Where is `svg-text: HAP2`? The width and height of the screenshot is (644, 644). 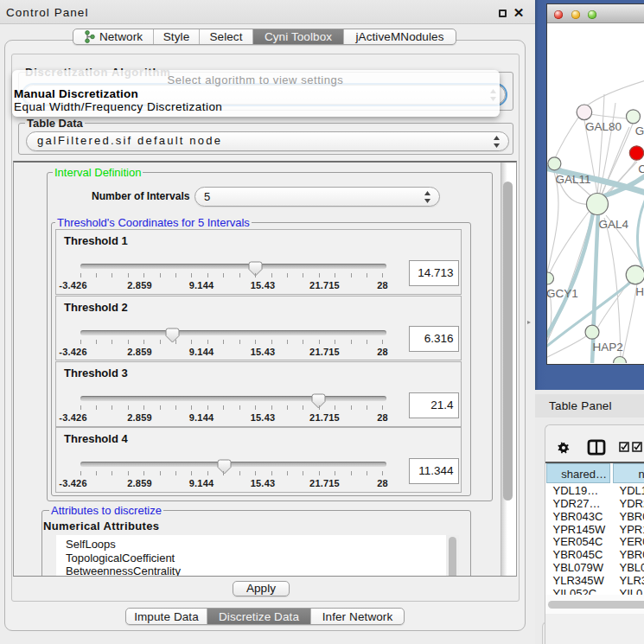 svg-text: HAP2 is located at coordinates (607, 348).